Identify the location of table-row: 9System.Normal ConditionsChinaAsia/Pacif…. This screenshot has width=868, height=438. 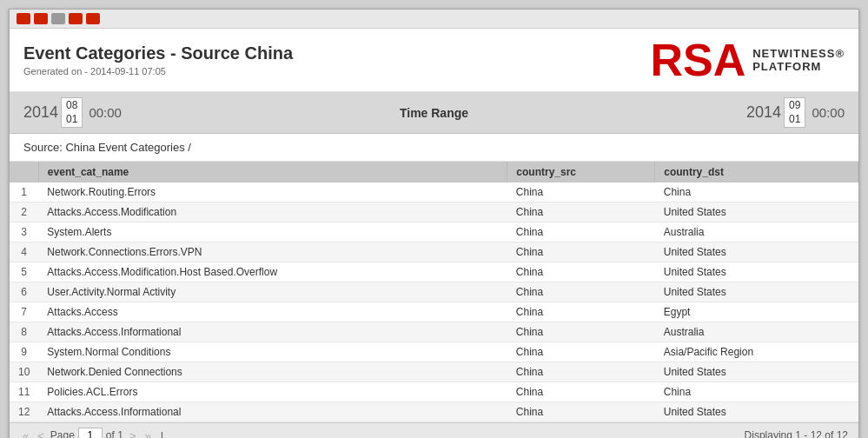
(434, 353).